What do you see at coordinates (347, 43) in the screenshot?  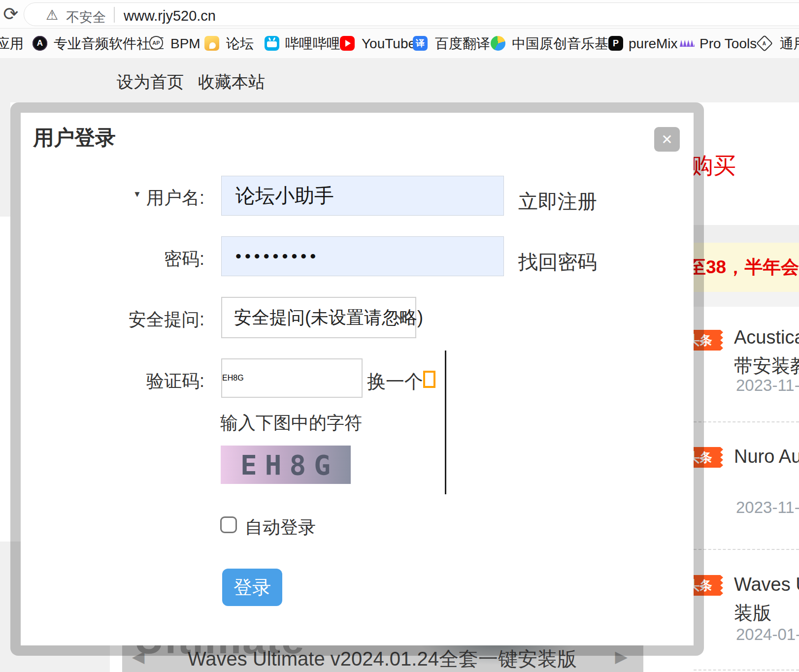 I see `youtube-icon` at bounding box center [347, 43].